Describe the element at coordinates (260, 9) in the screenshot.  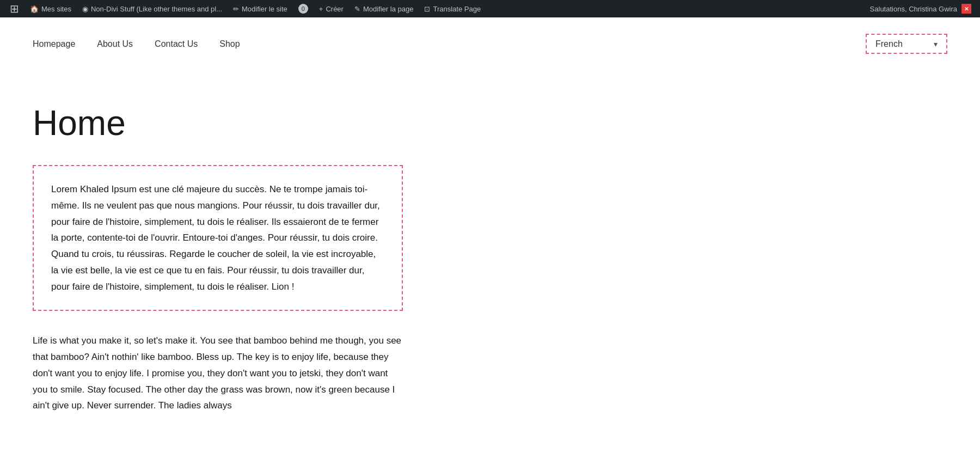
I see `modifier-site-link: ✏ Modifier le site` at that location.